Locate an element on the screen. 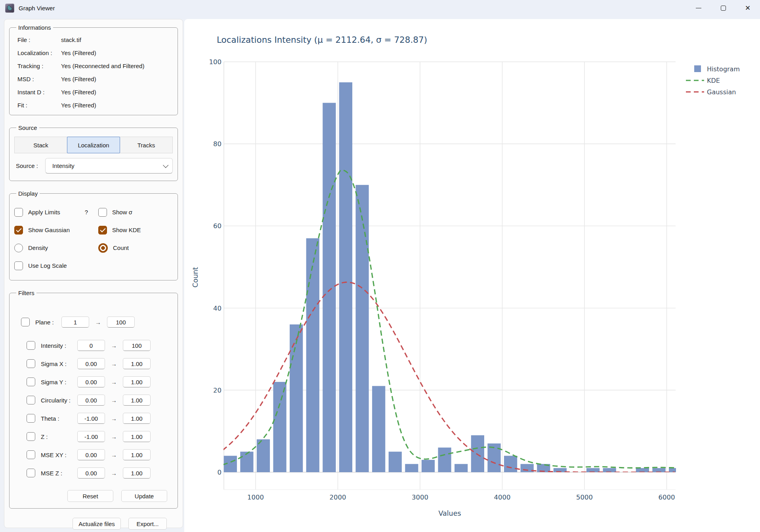 The height and width of the screenshot is (532, 760). filter-row-circularity: Circularity :0.00→1.00 is located at coordinates (94, 400).